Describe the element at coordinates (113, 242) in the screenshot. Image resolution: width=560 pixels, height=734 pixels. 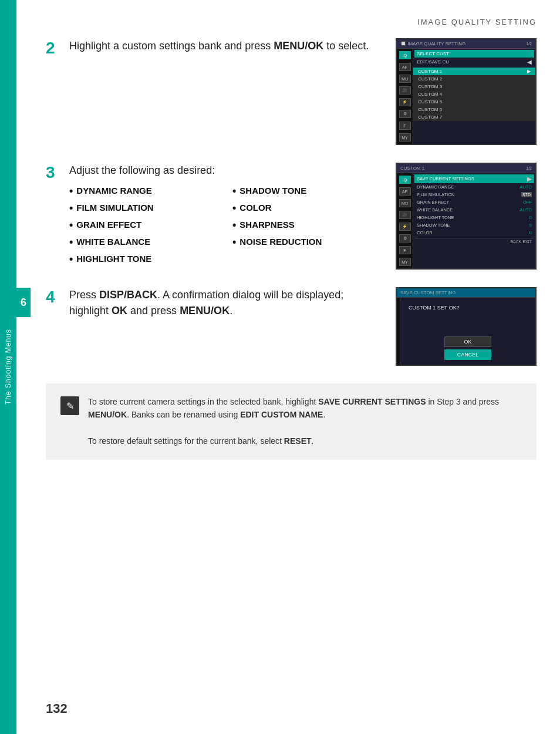
I see `bullet-wb-label: WHITE BALANCE` at that location.